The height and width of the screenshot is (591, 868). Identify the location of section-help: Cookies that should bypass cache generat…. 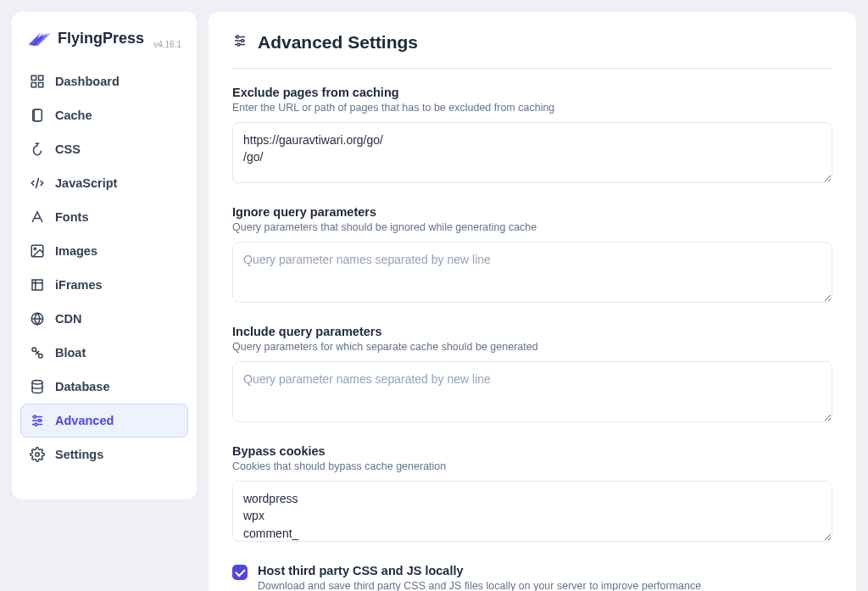
(532, 466).